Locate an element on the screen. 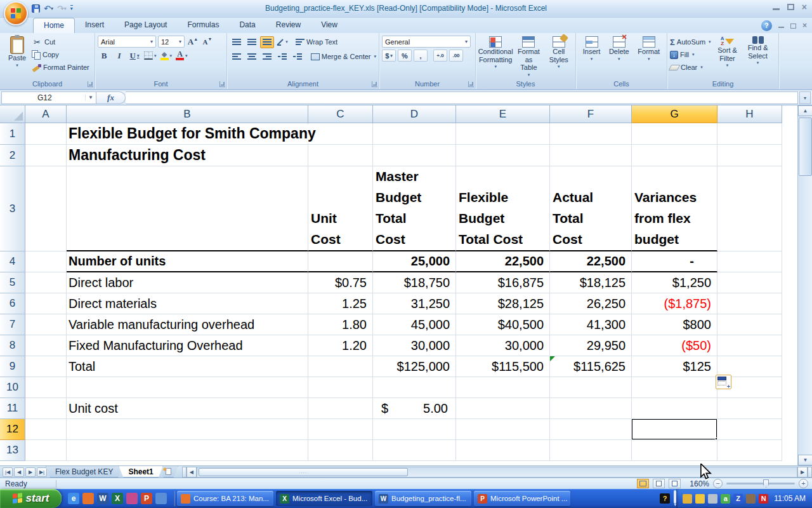 This screenshot has height=508, width=812. accounting-format-button: $ is located at coordinates (389, 56).